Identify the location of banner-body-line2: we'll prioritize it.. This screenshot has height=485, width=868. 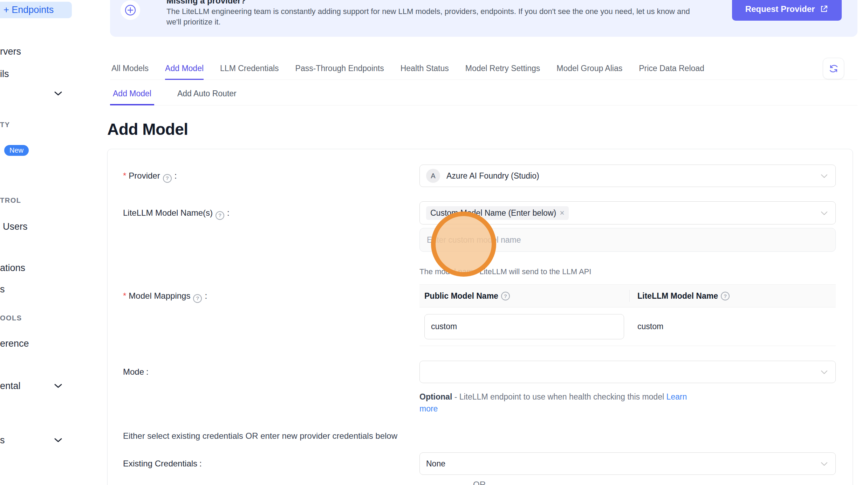
(447, 22).